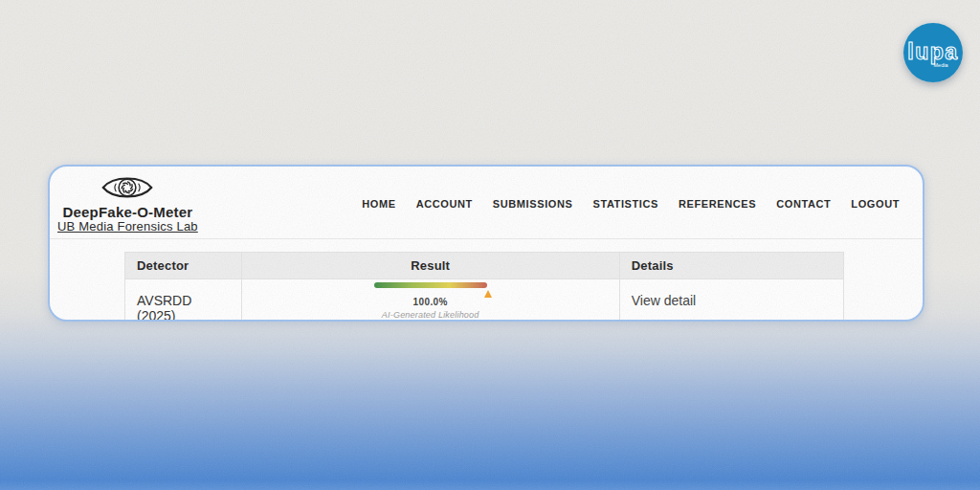 This screenshot has width=980, height=490. Describe the element at coordinates (431, 285) in the screenshot. I see `likelihood-gradient-bar` at that location.